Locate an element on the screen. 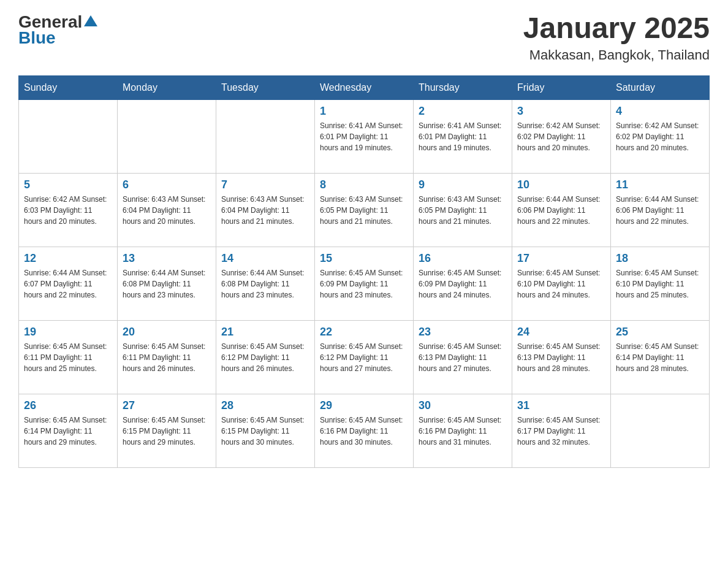 This screenshot has height=563, width=728. month-title: January 2025 is located at coordinates (616, 28).